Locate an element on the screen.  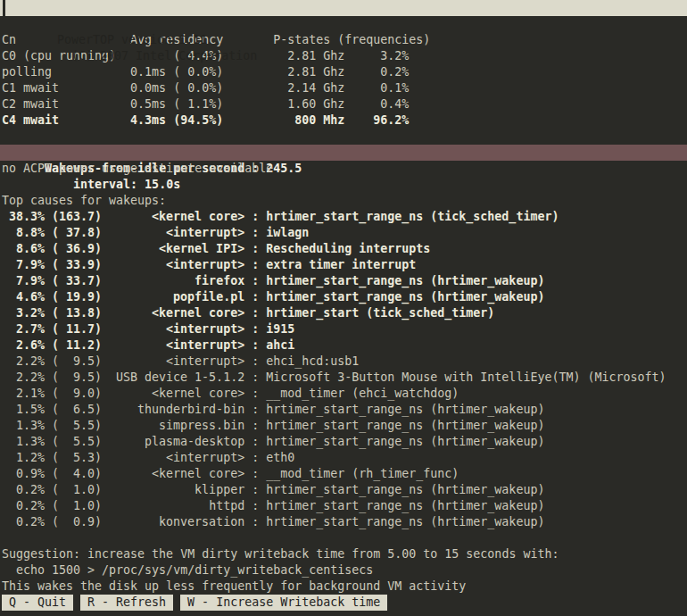
wakeup-pct: 2.2% is located at coordinates (23, 362).